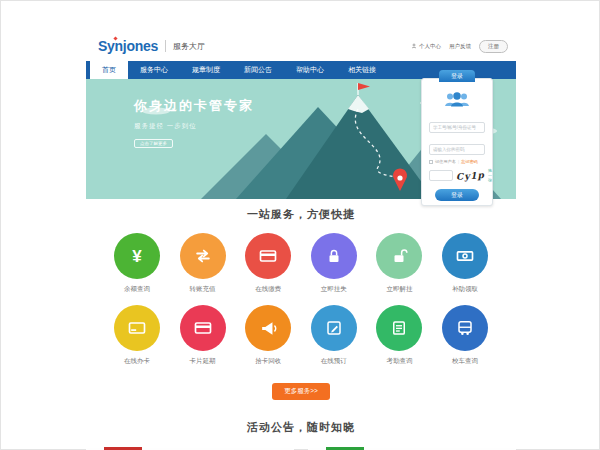 The image size is (600, 450). I want to click on login-options: 记住用户名 | 忘记密码, so click(457, 162).